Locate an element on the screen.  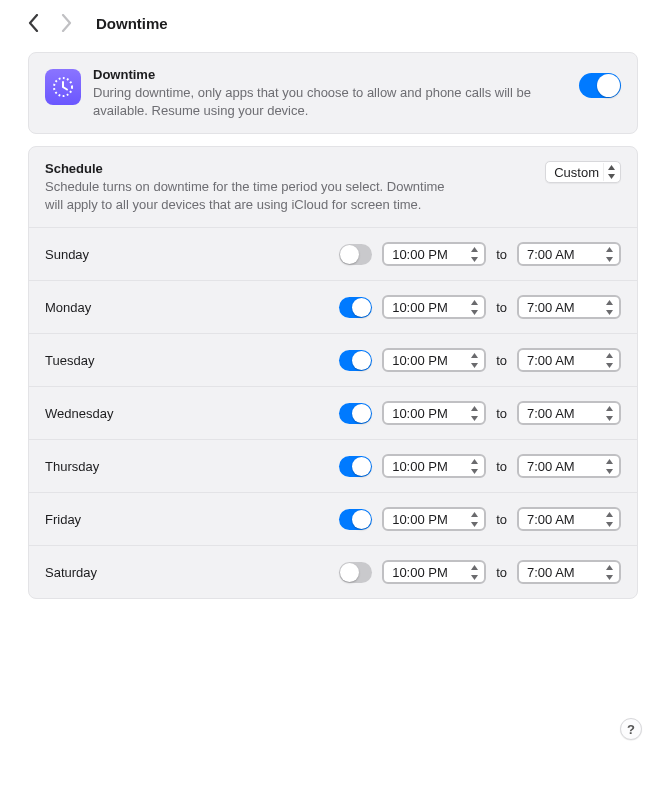
day-name: Friday is located at coordinates (192, 520).